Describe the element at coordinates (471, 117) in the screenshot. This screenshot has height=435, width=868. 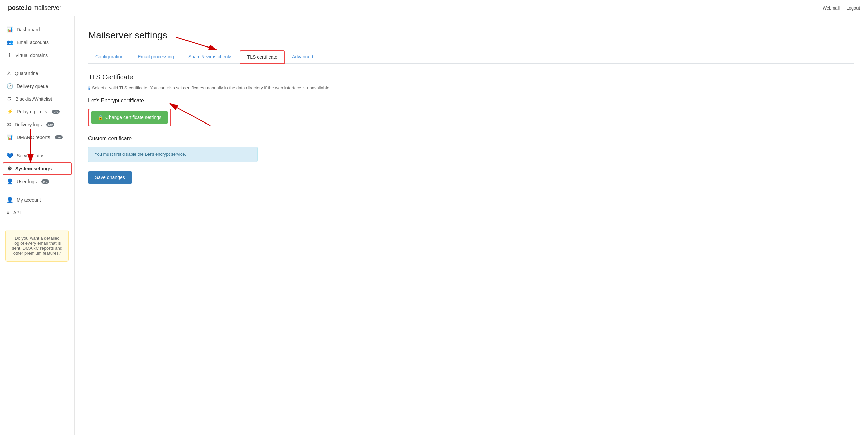
I see `lets-encrypt-section: Let's Encrypt certificate 🔒 Change certi…` at that location.